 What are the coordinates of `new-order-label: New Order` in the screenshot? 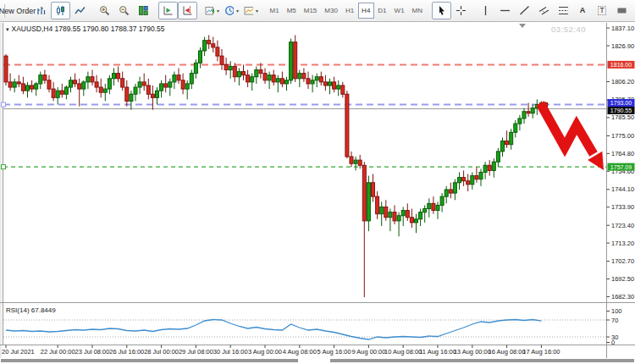 It's located at (18, 11).